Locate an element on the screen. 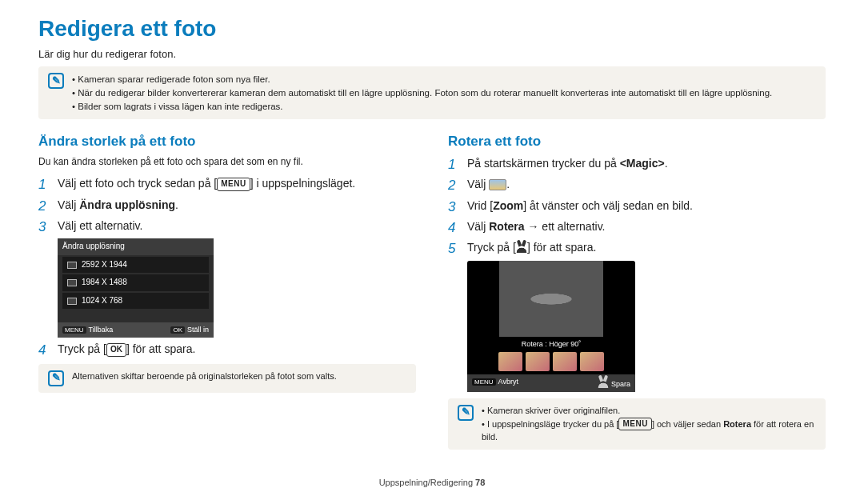 The image size is (864, 504). page-footer: Uppspelning/Redigering 78 is located at coordinates (432, 483).